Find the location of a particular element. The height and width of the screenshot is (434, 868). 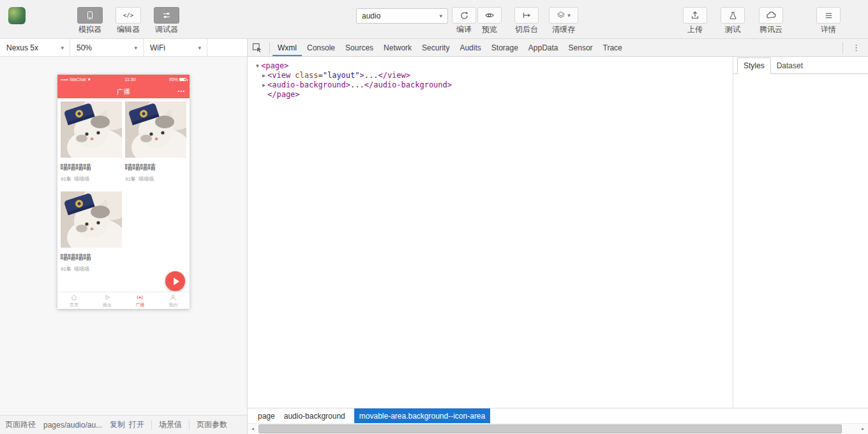

carrier-text: ••••• WeChat ▼ is located at coordinates (76, 79).